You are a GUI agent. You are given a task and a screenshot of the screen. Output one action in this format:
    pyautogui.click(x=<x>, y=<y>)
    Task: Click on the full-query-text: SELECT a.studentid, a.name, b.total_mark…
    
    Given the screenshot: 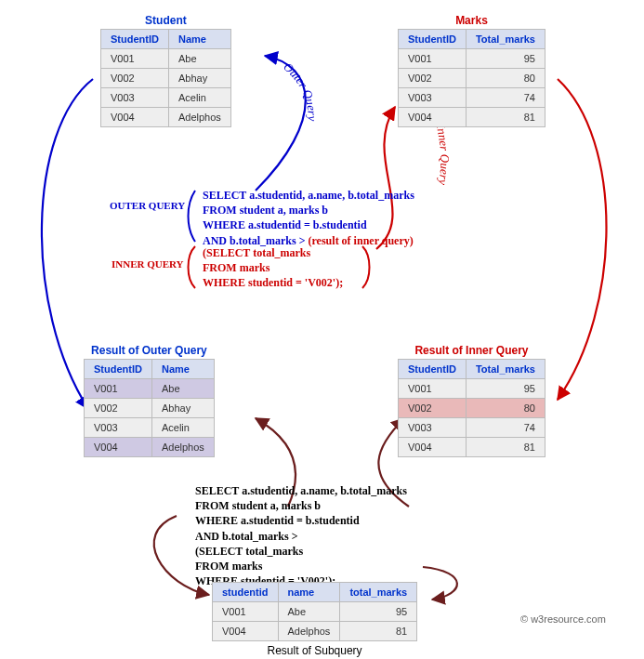 What is the action you would take?
    pyautogui.click(x=301, y=535)
    